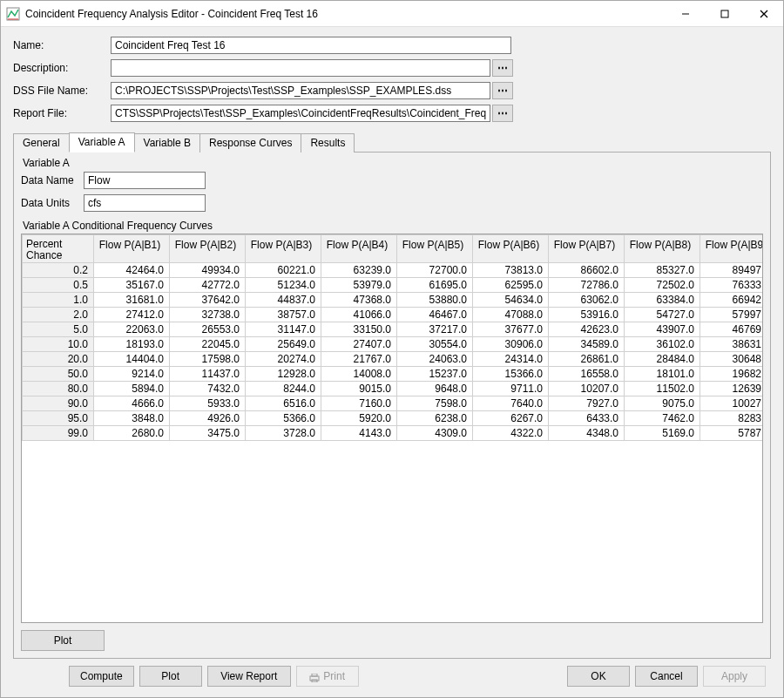 The image size is (784, 698). I want to click on cancel-button: Cancel, so click(666, 676).